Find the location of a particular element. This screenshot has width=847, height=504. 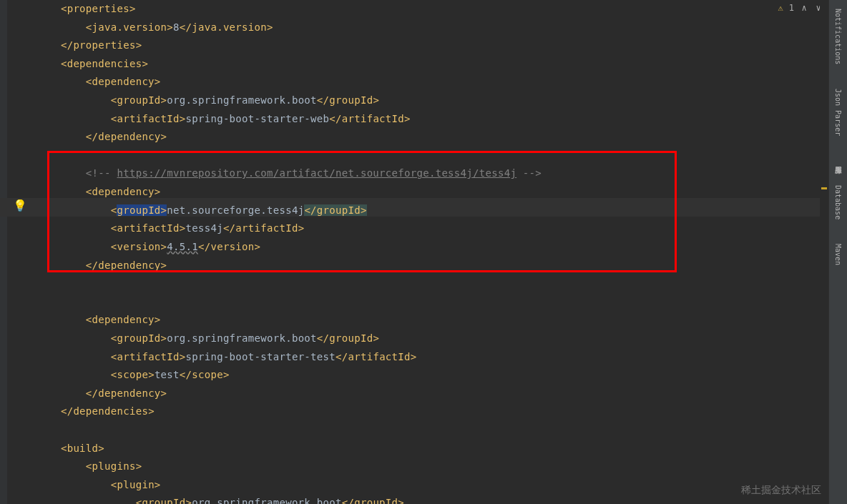

code-line: <scope>test</scope> is located at coordinates (432, 375).